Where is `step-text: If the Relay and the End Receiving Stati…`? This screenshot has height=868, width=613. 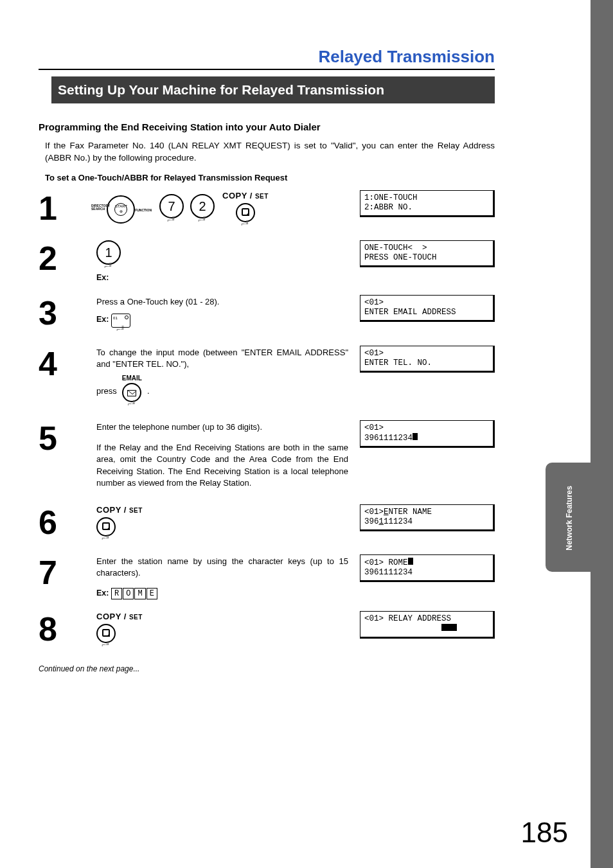
step-text: If the Relay and the End Receiving Stati… is located at coordinates (222, 465).